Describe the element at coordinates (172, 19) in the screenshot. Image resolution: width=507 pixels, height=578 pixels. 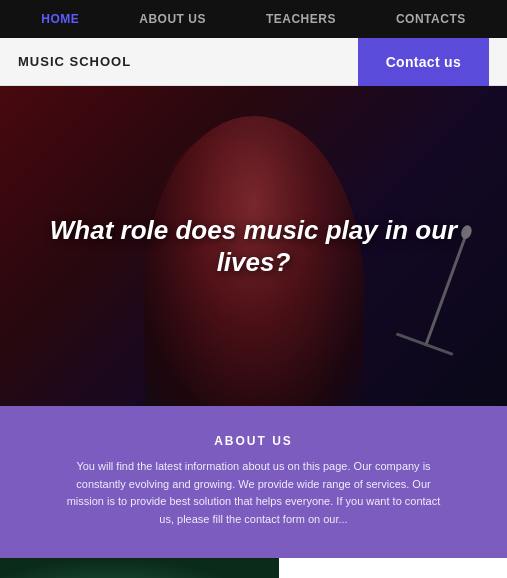
I see `nav-item-about: ABOUT US` at that location.